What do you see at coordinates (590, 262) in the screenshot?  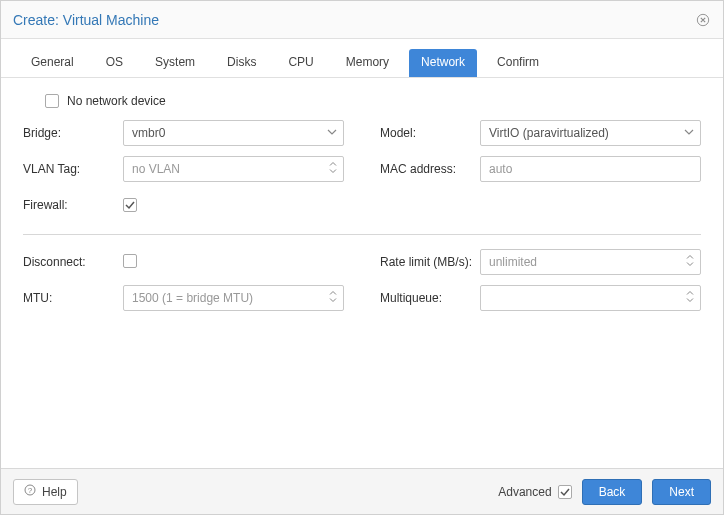 I see `rate-input: unlimited` at bounding box center [590, 262].